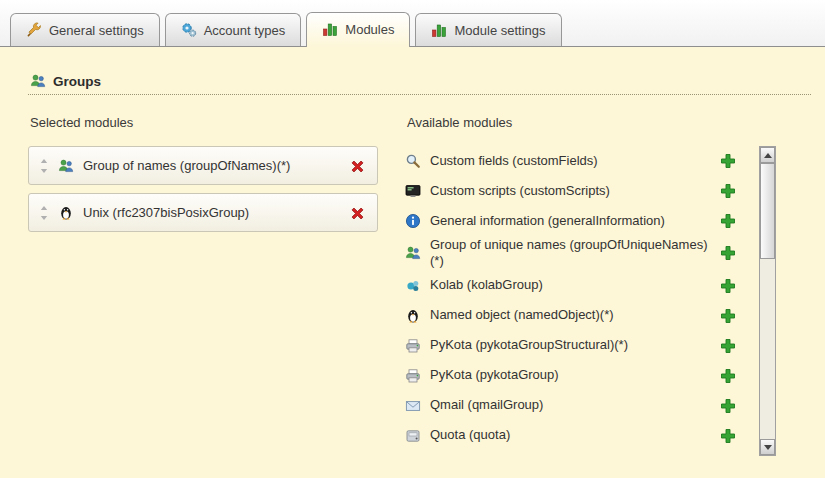 The height and width of the screenshot is (478, 825). What do you see at coordinates (577, 436) in the screenshot?
I see `available-module-row: Quota (quota)` at bounding box center [577, 436].